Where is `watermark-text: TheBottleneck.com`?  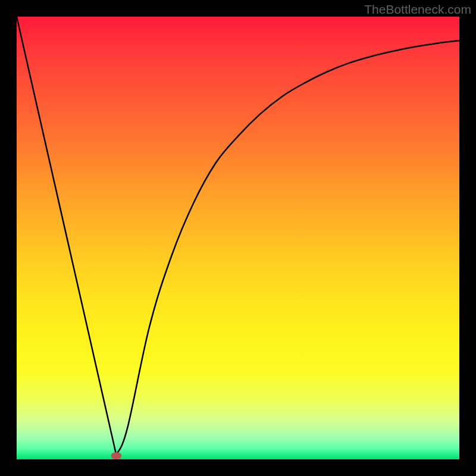
watermark-text: TheBottleneck.com is located at coordinates (418, 10).